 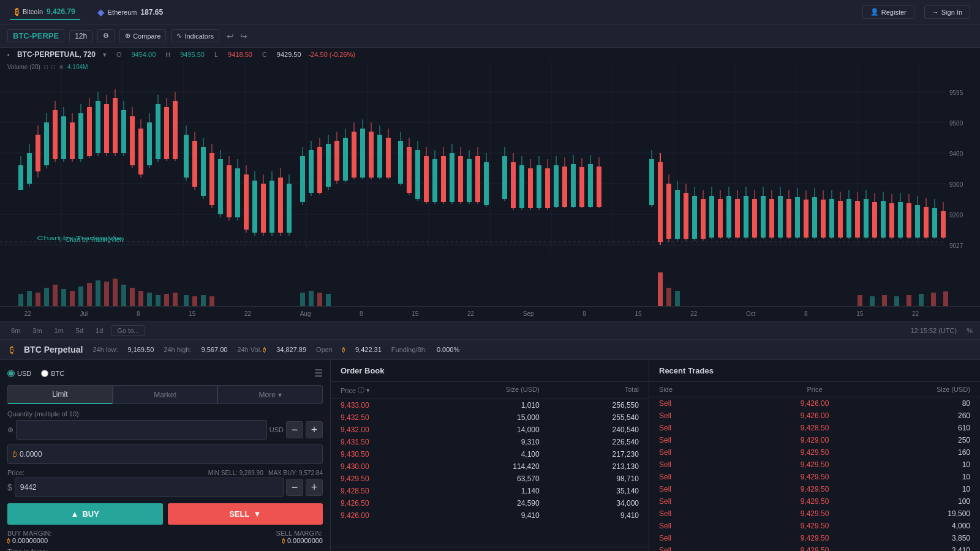 I want to click on ob-price-cell: 9,429.50, so click(x=390, y=479).